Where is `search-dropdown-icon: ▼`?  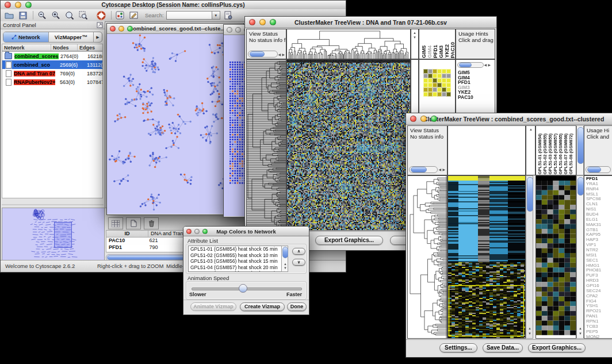 search-dropdown-icon: ▼ is located at coordinates (216, 15).